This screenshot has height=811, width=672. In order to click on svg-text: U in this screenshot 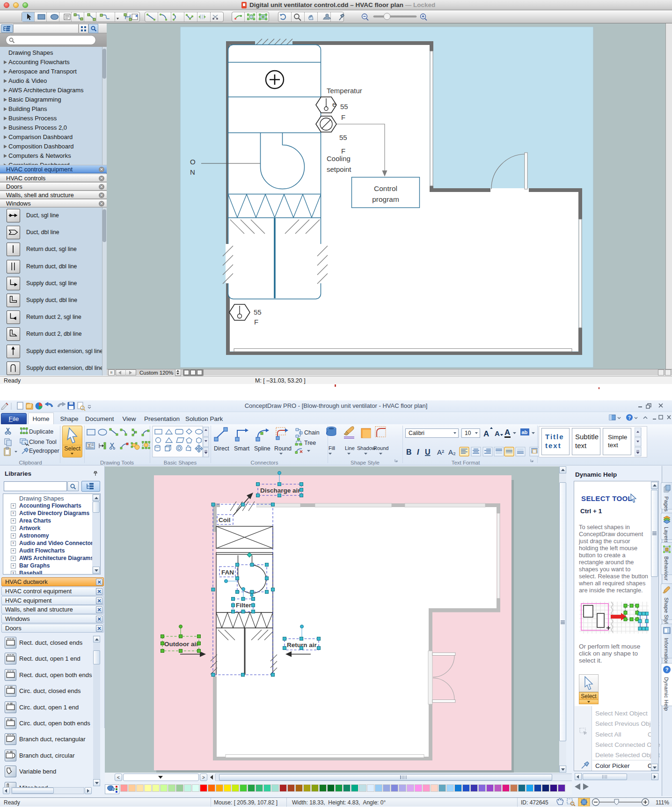, I will do `click(428, 452)`.